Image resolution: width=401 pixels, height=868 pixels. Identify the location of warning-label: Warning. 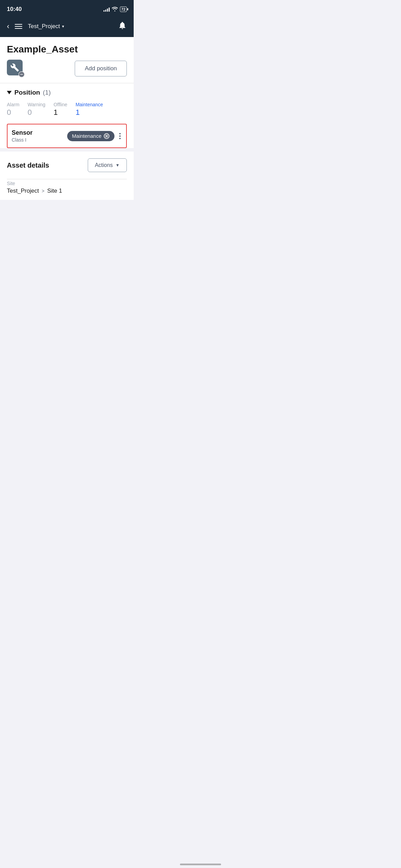
(37, 105).